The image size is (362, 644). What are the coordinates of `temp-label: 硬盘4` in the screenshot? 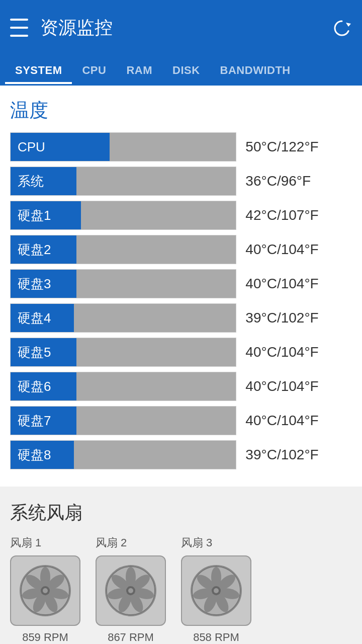 It's located at (34, 318).